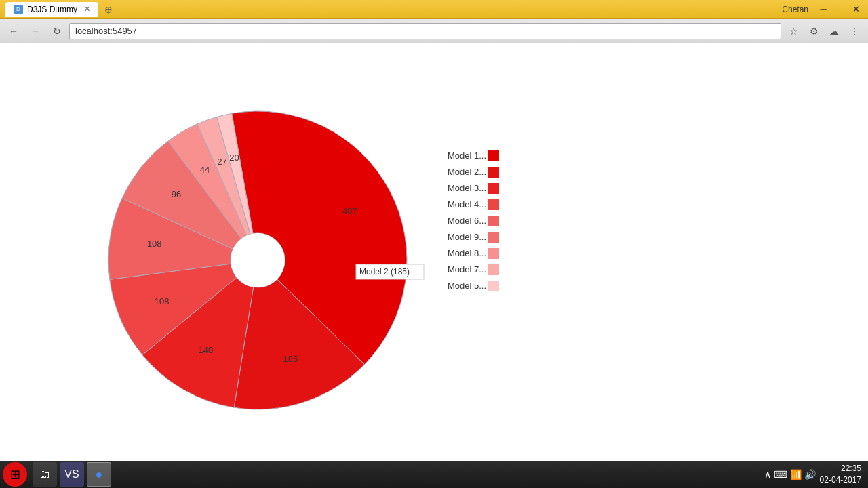 This screenshot has height=488, width=868. I want to click on pie-label-3: 108, so click(162, 301).